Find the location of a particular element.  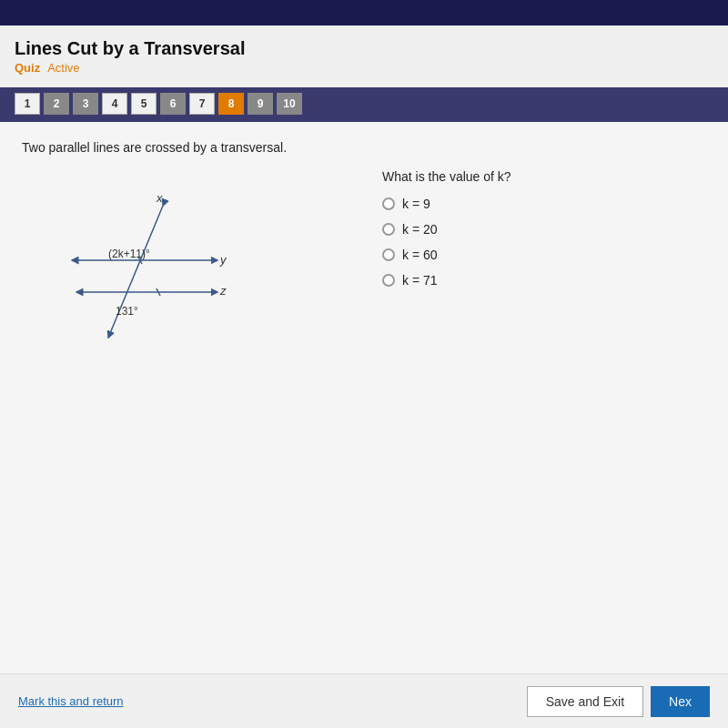

option-2: k = 20 is located at coordinates (544, 229).